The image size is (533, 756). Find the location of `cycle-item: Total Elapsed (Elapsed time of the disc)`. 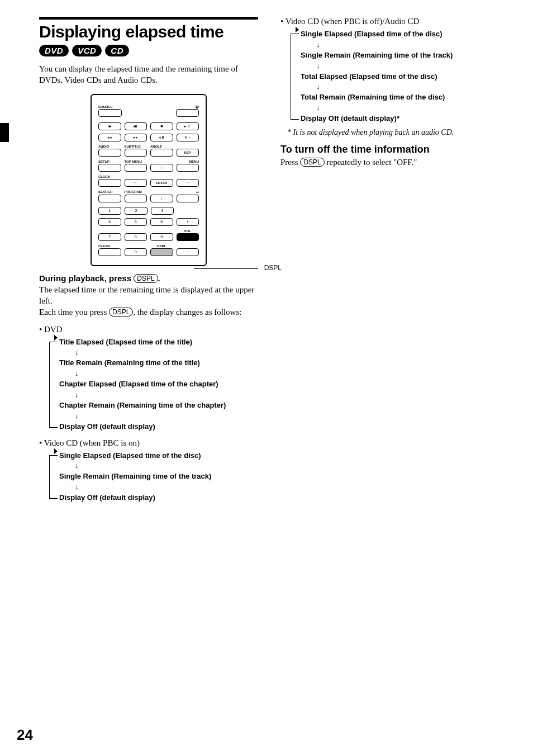

cycle-item: Total Elapsed (Elapsed time of the disc) is located at coordinates (400, 77).